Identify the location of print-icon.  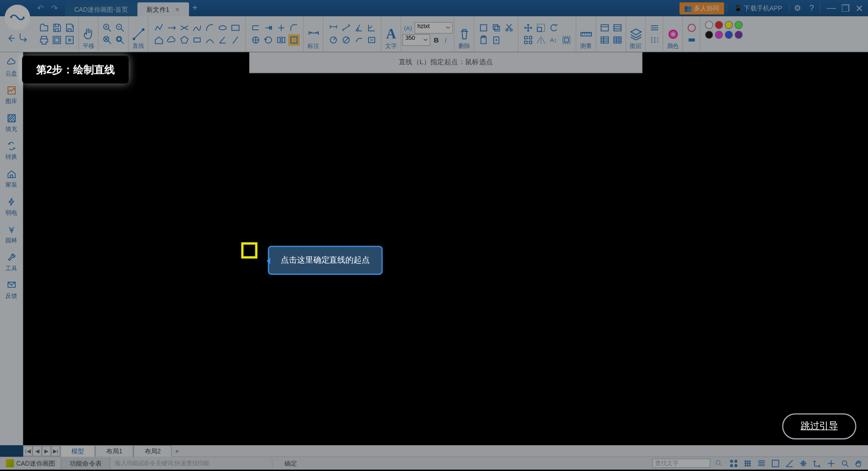
(44, 40).